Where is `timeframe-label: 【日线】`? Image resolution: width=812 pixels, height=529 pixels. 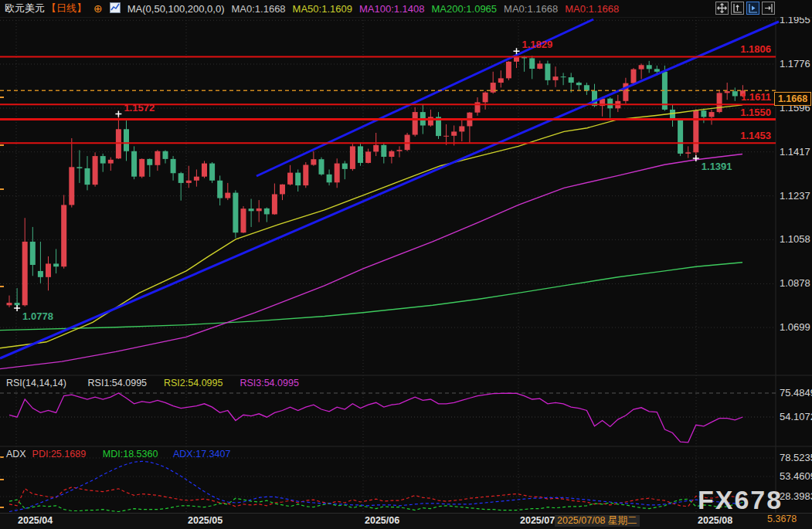 timeframe-label: 【日线】 is located at coordinates (66, 8).